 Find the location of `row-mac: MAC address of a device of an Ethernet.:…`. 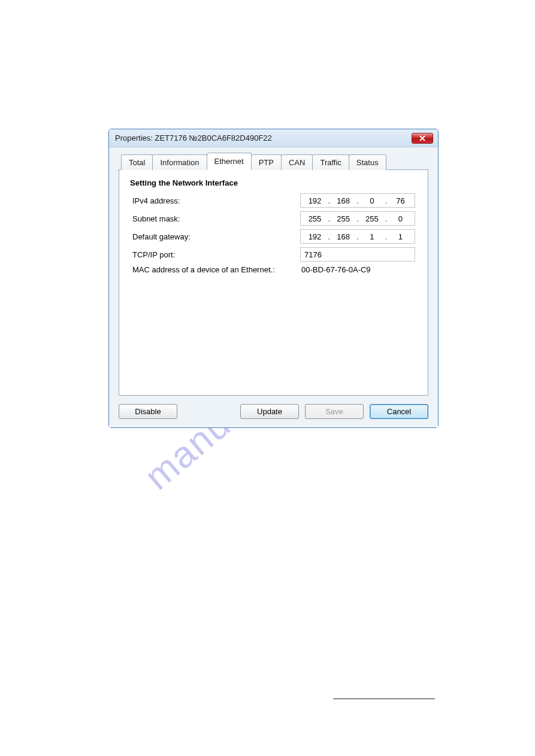

row-mac: MAC address of a device of an Ethernet.:… is located at coordinates (274, 269).